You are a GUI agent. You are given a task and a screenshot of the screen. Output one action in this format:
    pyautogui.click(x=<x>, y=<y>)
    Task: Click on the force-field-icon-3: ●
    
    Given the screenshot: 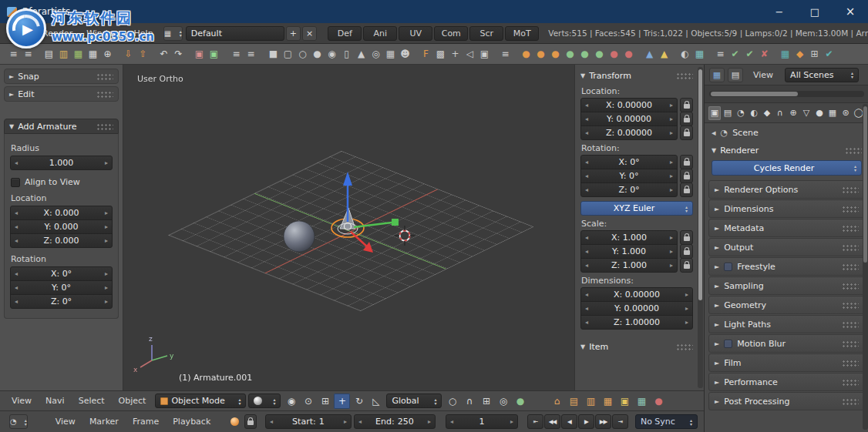 What is the action you would take?
    pyautogui.click(x=600, y=54)
    